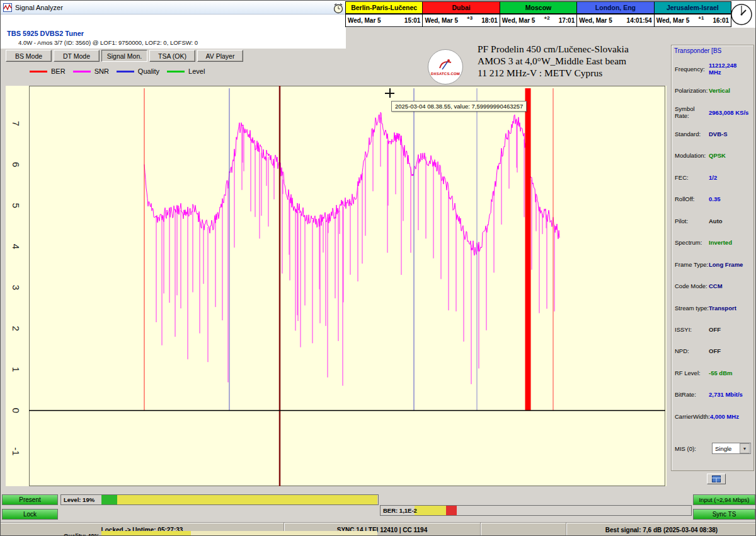 This screenshot has height=536, width=756. What do you see at coordinates (713, 50) in the screenshot?
I see `transponder-panel-title: Transponder [BS` at bounding box center [713, 50].